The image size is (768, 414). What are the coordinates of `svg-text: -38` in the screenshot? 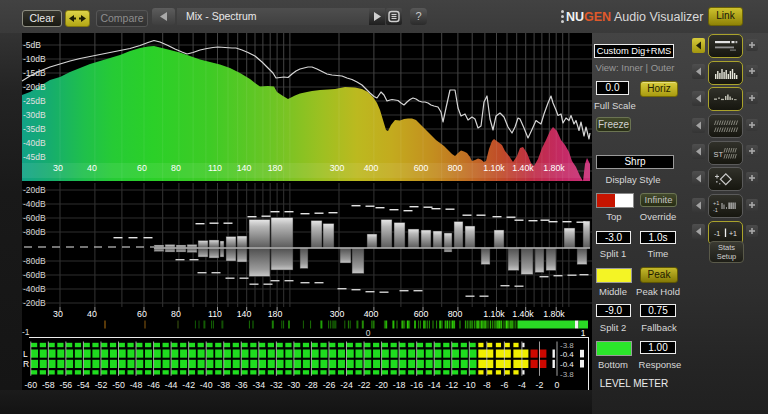 It's located at (224, 385).